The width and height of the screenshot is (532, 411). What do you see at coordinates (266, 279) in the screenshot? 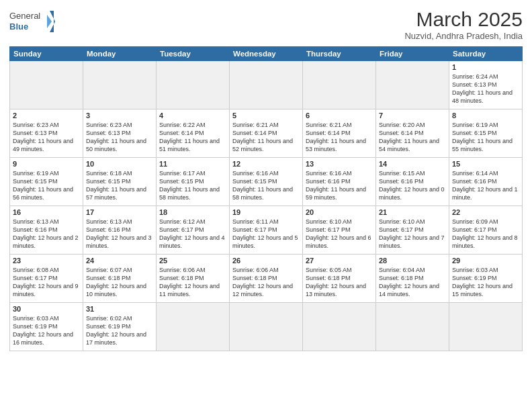
I see `day-26: 26 Sunrise: 6:06 AMSunset: 6:18 PMDaylig…` at bounding box center [266, 279].